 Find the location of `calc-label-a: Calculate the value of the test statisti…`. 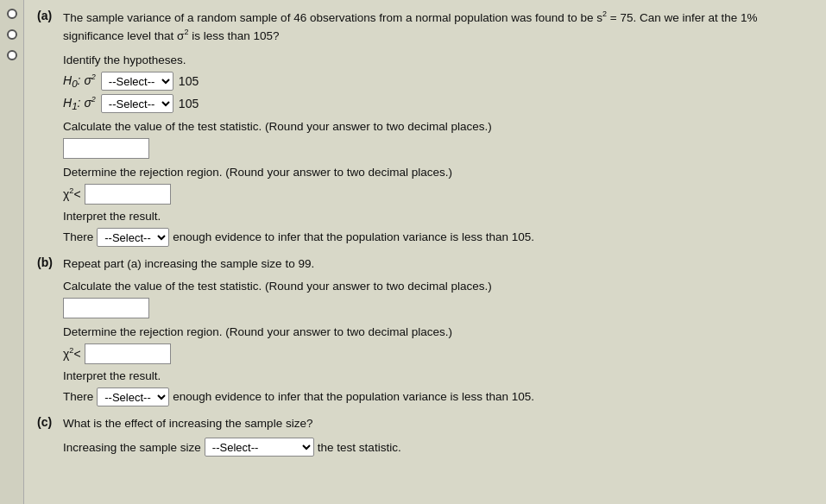

calc-label-a: Calculate the value of the test statisti… is located at coordinates (436, 126).